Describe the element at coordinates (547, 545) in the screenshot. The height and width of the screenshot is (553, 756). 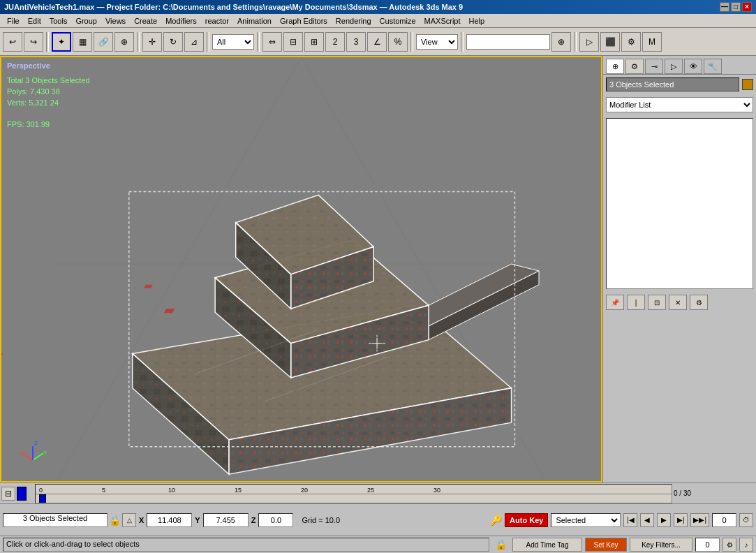
I see `add-time-tag-button: Add Time Tag` at that location.